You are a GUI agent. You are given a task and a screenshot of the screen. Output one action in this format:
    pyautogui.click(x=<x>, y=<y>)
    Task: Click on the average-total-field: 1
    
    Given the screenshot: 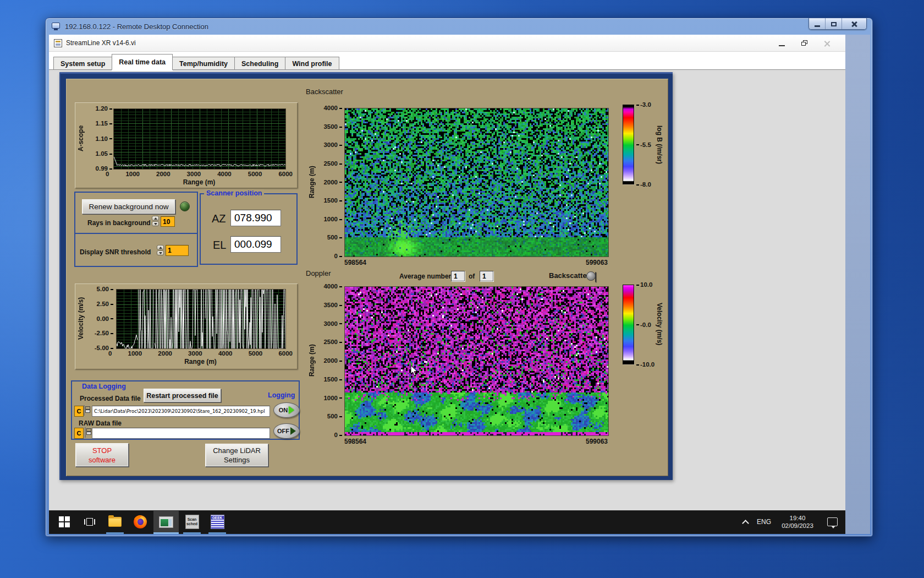 What is the action you would take?
    pyautogui.click(x=486, y=276)
    